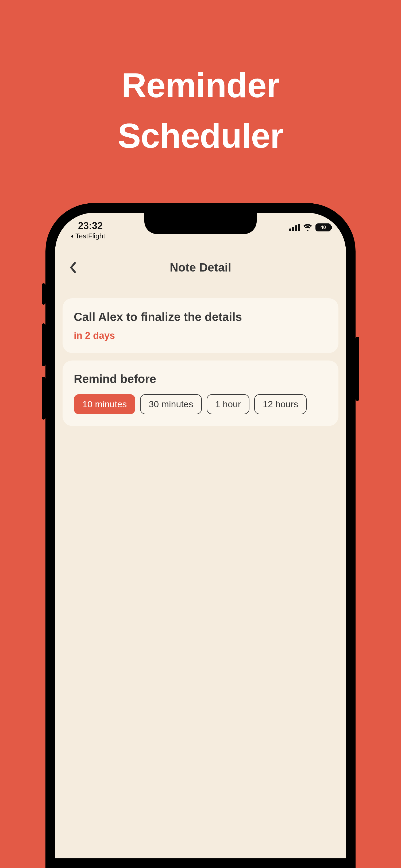 The image size is (401, 868). I want to click on remind-option-chip: 1 hour, so click(228, 404).